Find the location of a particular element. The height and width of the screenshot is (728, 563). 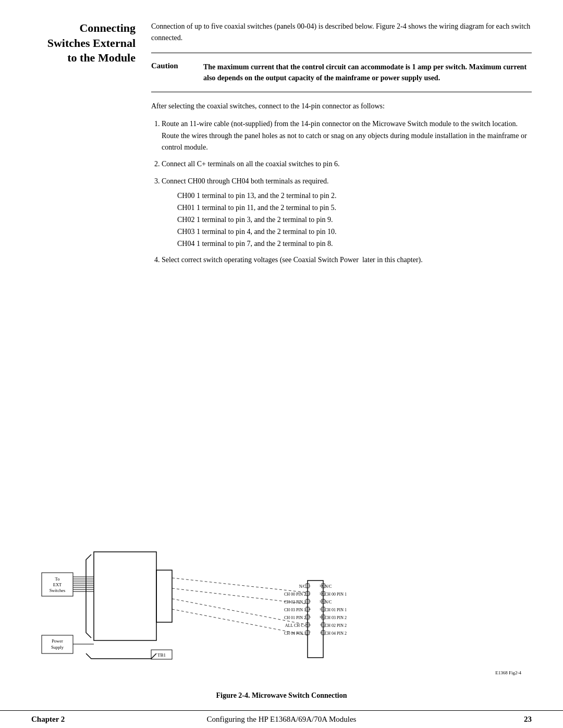

intro-text: Connection of up to five coaxial switche… is located at coordinates (341, 32).